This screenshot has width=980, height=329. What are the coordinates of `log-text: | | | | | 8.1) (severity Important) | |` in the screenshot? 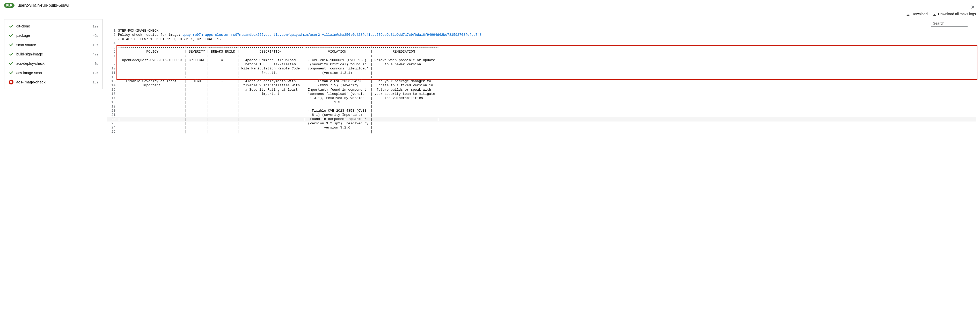 It's located at (547, 115).